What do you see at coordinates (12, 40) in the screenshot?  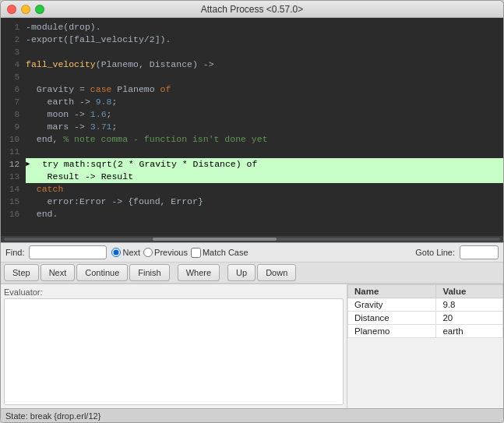 I see `line-num-2: 2` at bounding box center [12, 40].